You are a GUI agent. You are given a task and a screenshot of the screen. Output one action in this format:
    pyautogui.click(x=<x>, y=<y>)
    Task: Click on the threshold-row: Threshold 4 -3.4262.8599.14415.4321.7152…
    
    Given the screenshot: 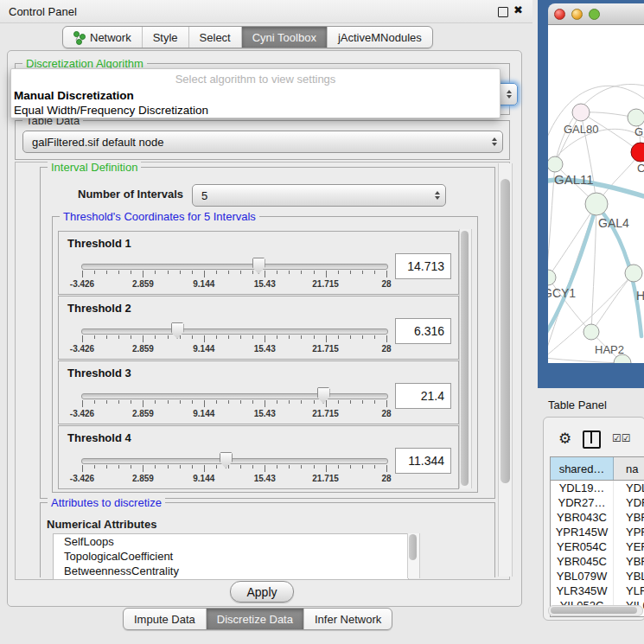 What is the action you would take?
    pyautogui.click(x=258, y=457)
    